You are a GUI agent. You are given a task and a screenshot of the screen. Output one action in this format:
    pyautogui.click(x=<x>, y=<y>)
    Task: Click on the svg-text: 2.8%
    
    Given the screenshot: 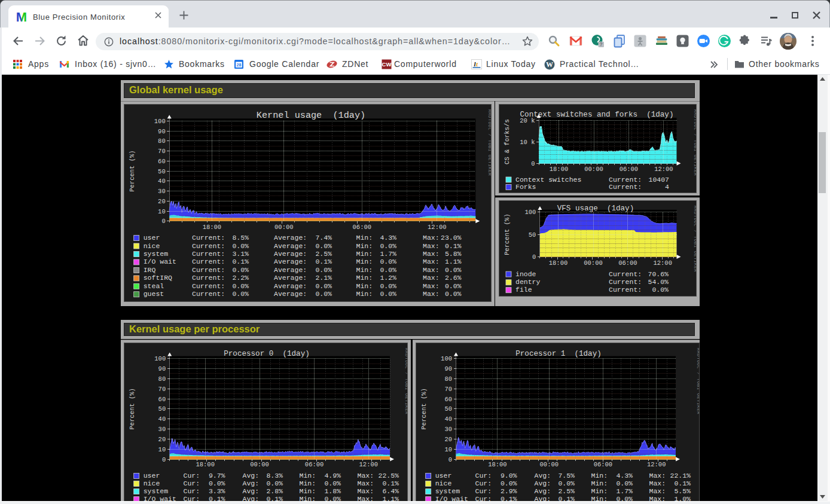 What is the action you would take?
    pyautogui.click(x=274, y=491)
    